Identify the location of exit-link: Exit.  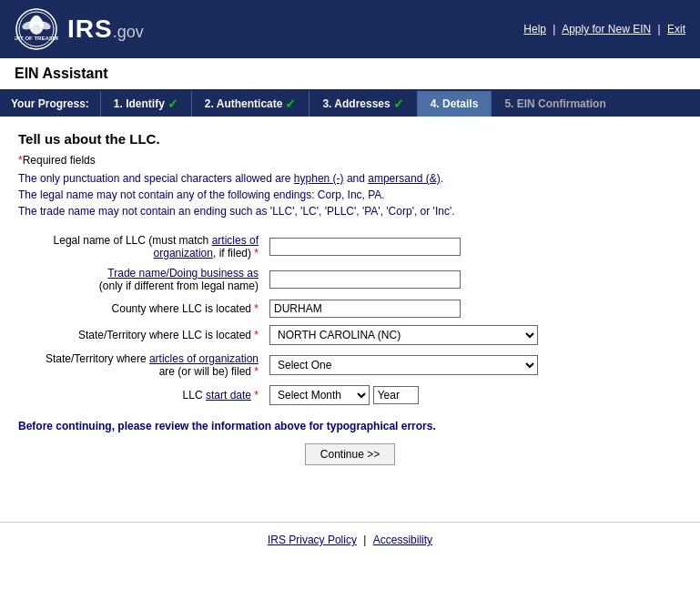
(676, 29).